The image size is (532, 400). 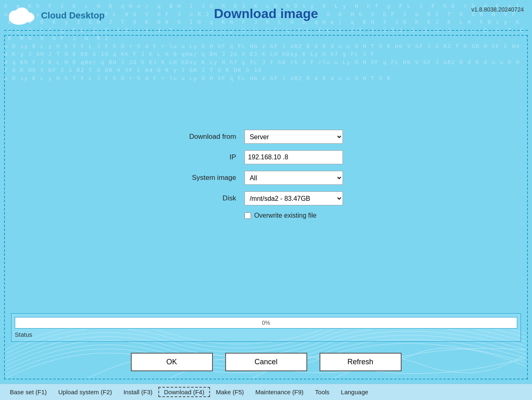 I want to click on overwrite-checkbox, so click(x=248, y=216).